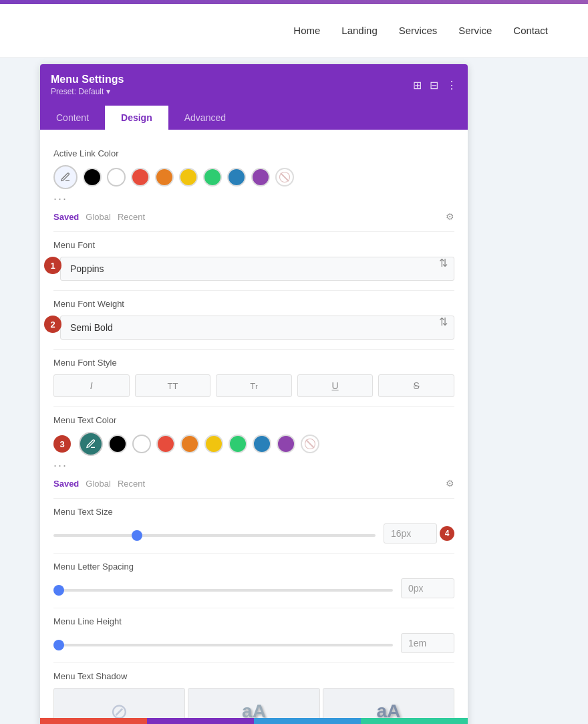  I want to click on color-row-expand-1: ···, so click(60, 199).